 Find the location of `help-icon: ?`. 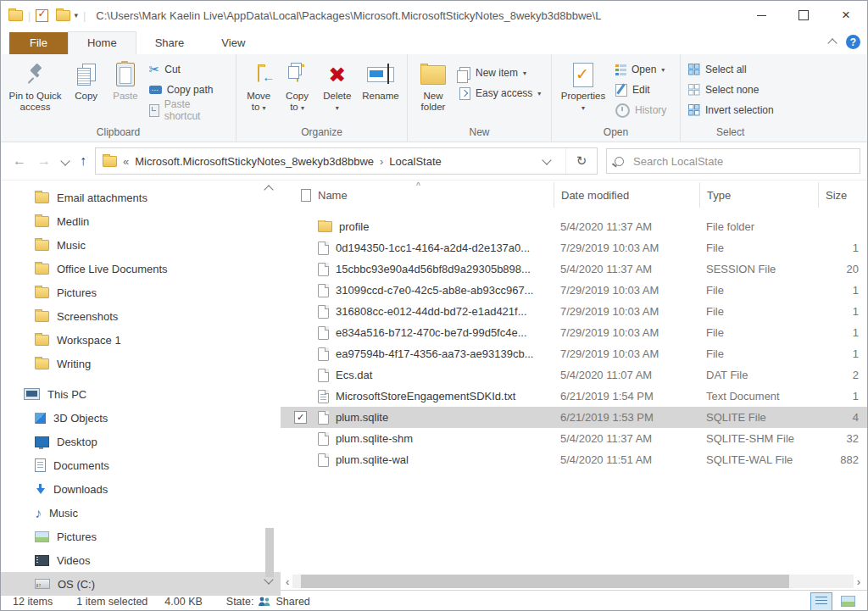

help-icon: ? is located at coordinates (853, 42).